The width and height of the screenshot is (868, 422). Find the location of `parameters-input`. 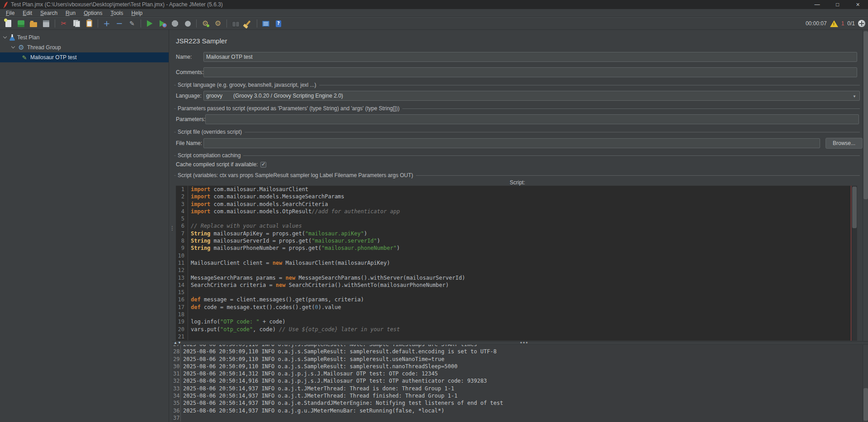

parameters-input is located at coordinates (532, 119).